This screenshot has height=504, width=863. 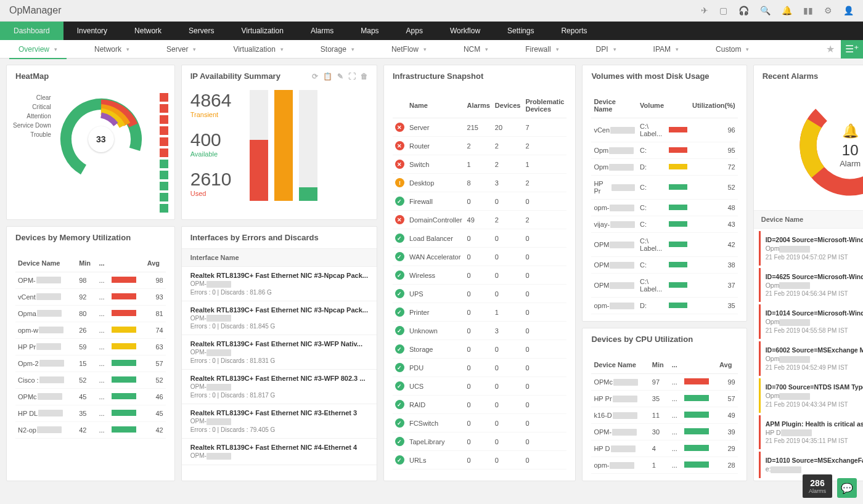 I want to click on tab-virtualization: Virtualization▾, so click(x=258, y=49).